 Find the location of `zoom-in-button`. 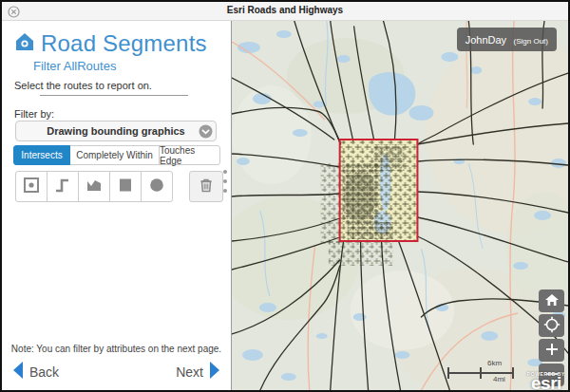

zoom-in-button is located at coordinates (551, 350).